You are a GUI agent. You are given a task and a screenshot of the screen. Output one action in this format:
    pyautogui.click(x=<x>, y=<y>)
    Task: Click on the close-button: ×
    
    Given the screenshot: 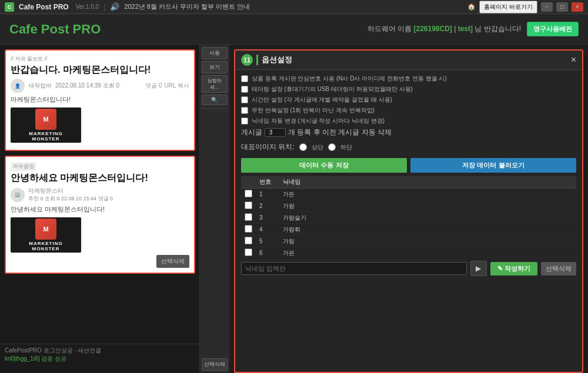 What is the action you would take?
    pyautogui.click(x=577, y=7)
    